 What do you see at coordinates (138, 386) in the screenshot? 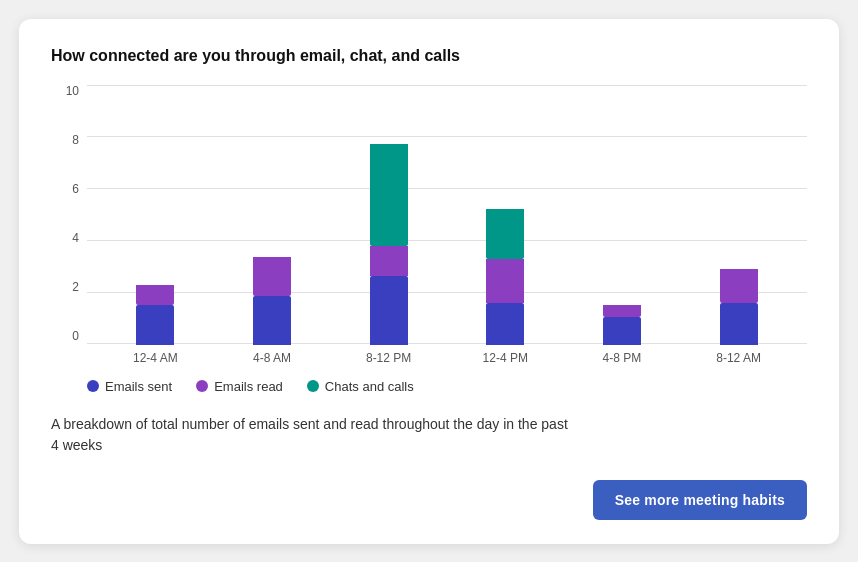
I see `legend-label: Emails sent` at bounding box center [138, 386].